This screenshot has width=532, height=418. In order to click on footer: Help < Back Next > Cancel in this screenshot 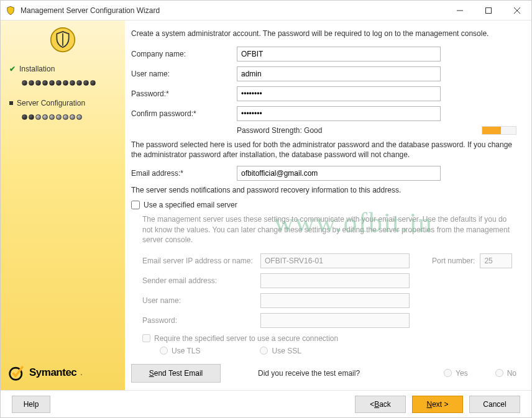, I will do `click(266, 404)`.